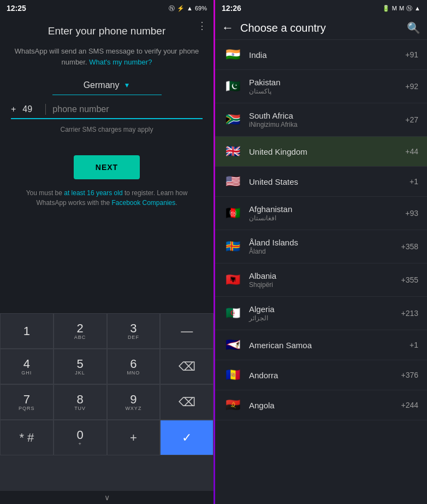 The width and height of the screenshot is (427, 504). What do you see at coordinates (80, 337) in the screenshot?
I see `key-2-sub: ABC` at bounding box center [80, 337].